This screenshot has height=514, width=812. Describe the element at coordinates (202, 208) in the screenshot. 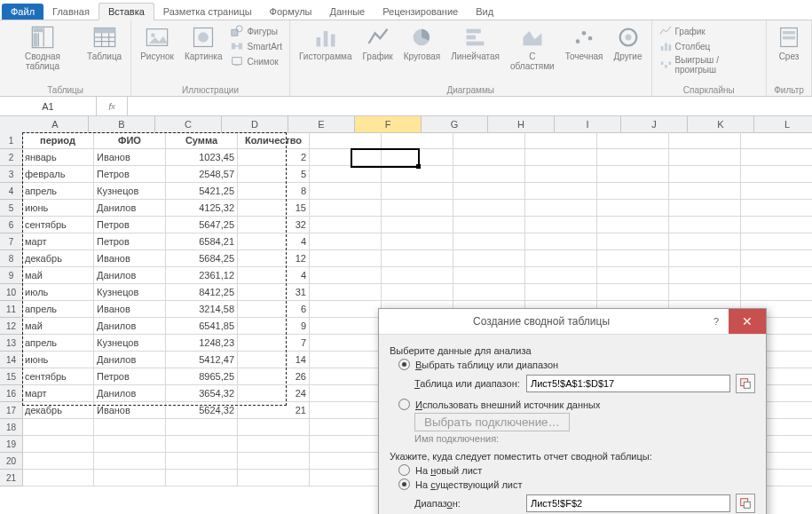

I see `cell: 4125,32` at that location.